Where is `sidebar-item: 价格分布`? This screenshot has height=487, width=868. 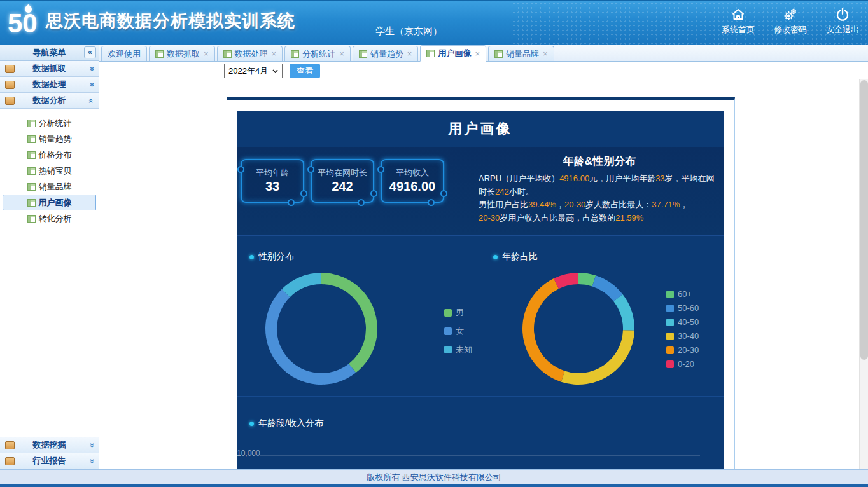
sidebar-item: 价格分布 is located at coordinates (50, 155).